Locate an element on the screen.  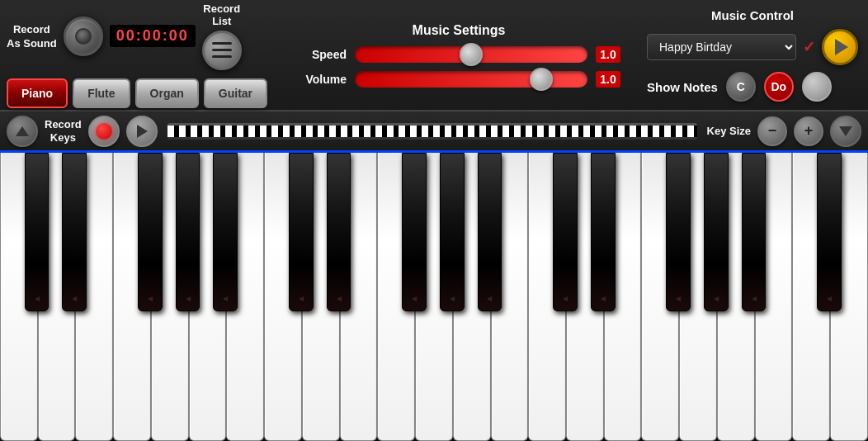
key-size-increase-button: + is located at coordinates (809, 131).